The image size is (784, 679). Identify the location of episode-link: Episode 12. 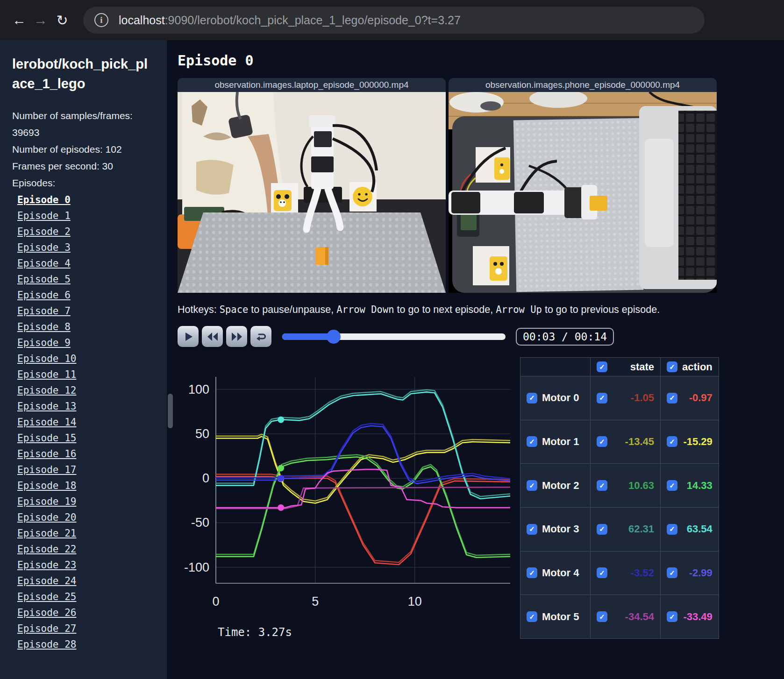
(47, 390).